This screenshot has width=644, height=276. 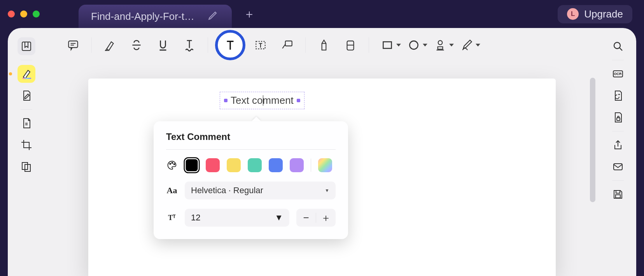 What do you see at coordinates (573, 14) in the screenshot?
I see `user-avatar: L` at bounding box center [573, 14].